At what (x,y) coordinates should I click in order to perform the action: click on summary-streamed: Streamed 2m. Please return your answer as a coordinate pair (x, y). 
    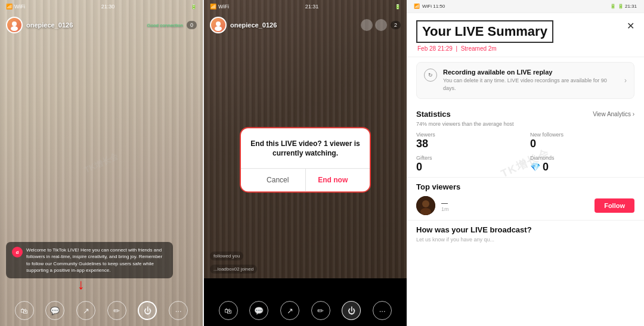
    Looking at the image, I should click on (479, 49).